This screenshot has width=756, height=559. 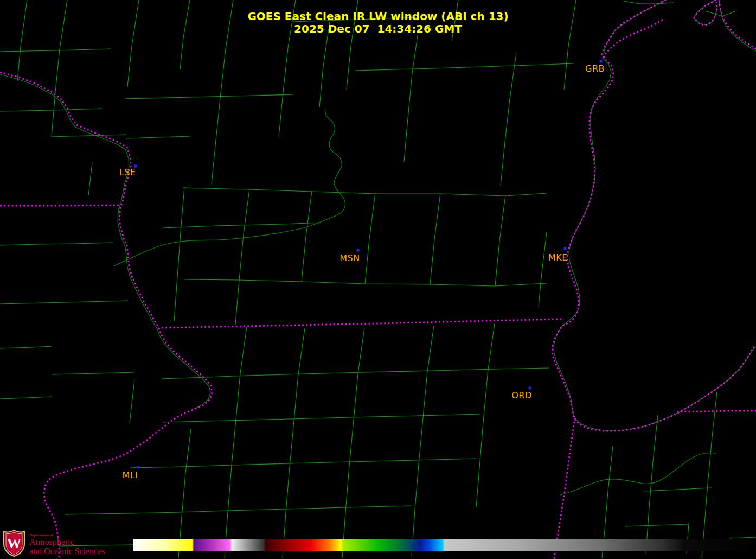 I want to click on in-mi-border, so click(x=716, y=411).